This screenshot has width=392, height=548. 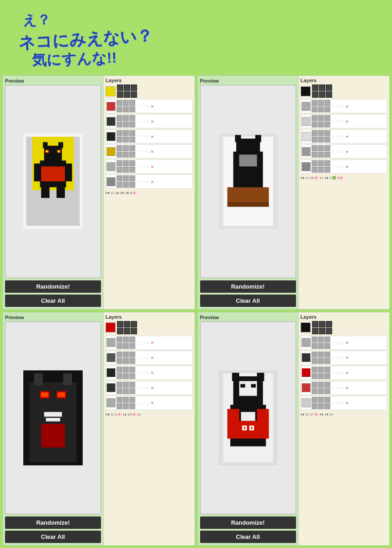 I want to click on clear-all-button-3: Clear All, so click(x=53, y=537).